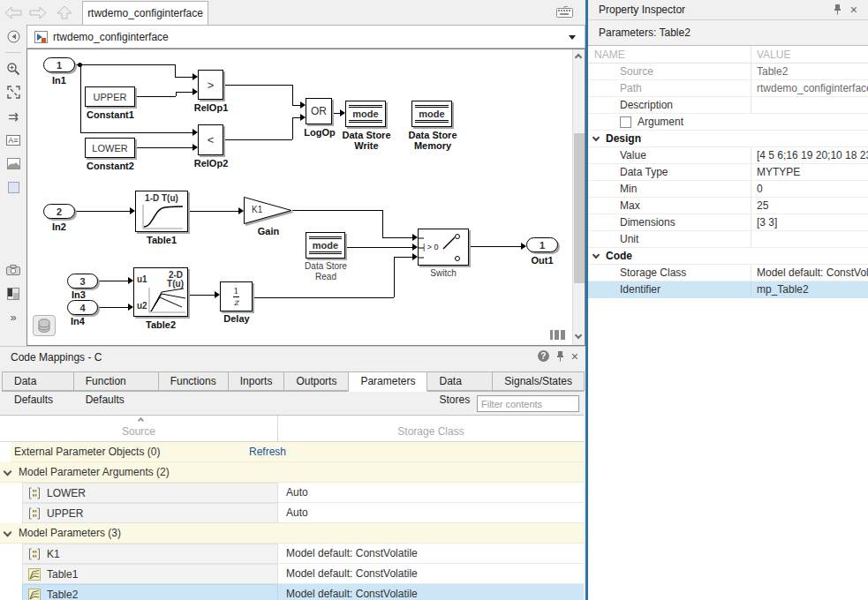 The image size is (868, 600). What do you see at coordinates (728, 88) in the screenshot?
I see `property-row-path: Path rtwdemo_configinterface` at bounding box center [728, 88].